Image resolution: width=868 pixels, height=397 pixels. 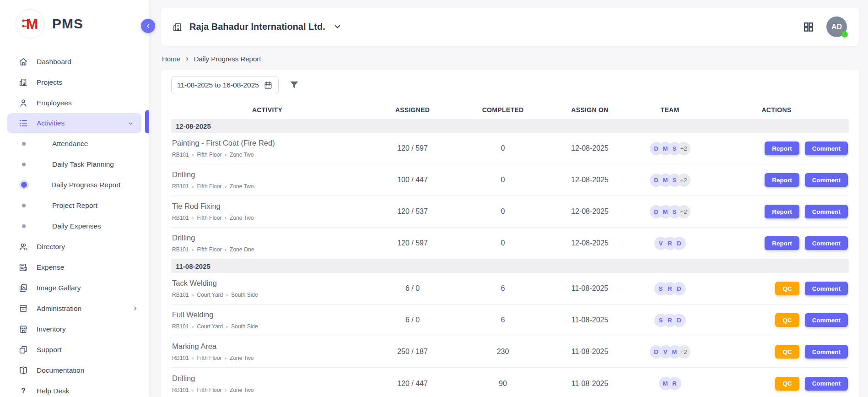 I want to click on activity-title: Tie Rod Fixing, so click(x=268, y=206).